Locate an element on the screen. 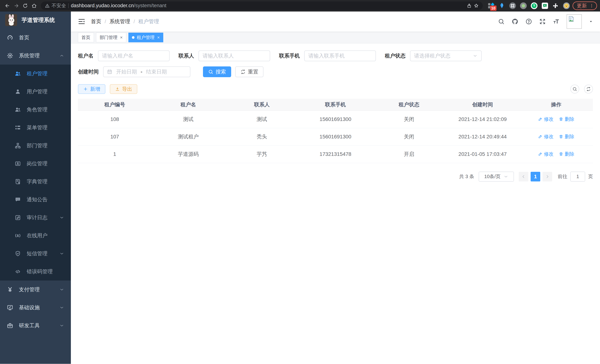  refresh-table-button is located at coordinates (588, 89).